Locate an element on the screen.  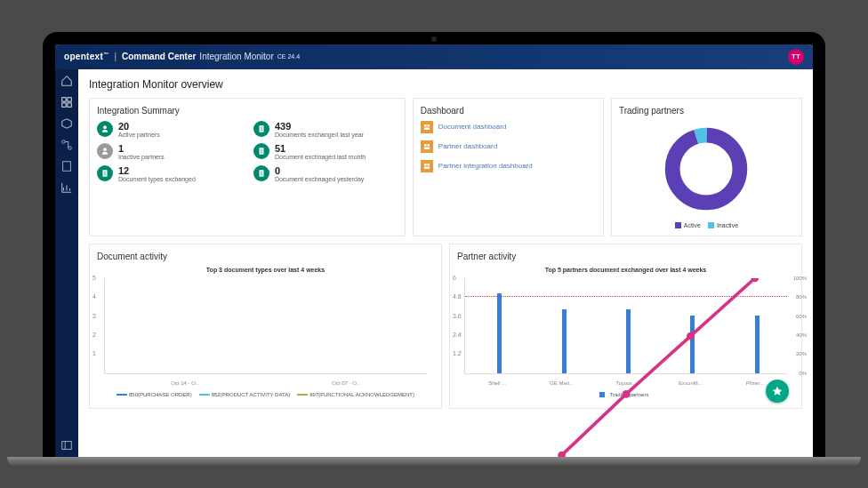
app-title: Command Center is located at coordinates (158, 57).